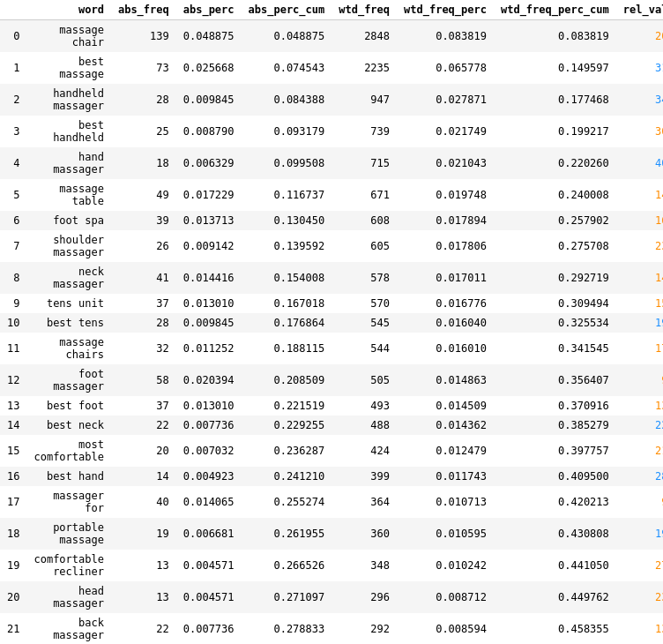  I want to click on cell-abs-perc: 0.006329, so click(209, 163).